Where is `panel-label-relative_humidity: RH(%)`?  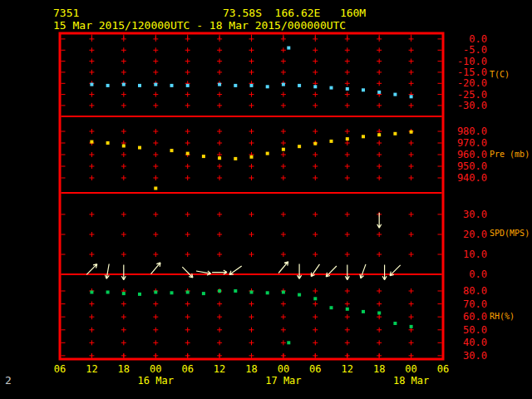 panel-label-relative_humidity: RH(%) is located at coordinates (502, 316).